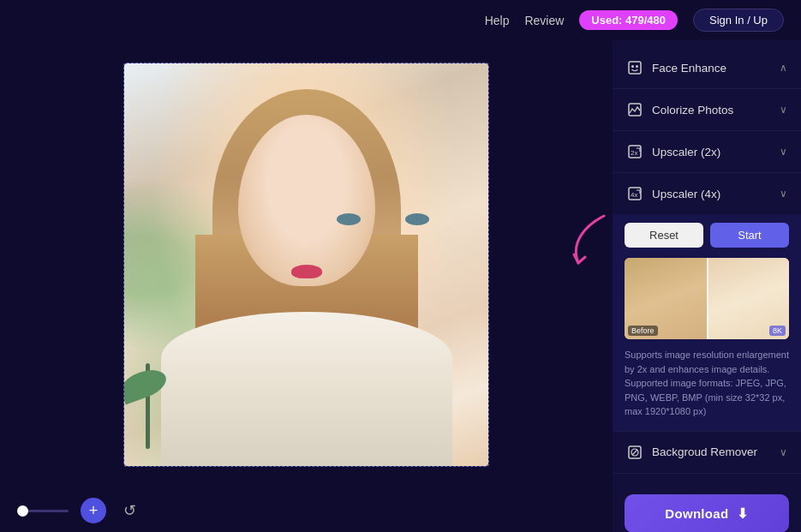 The height and width of the screenshot is (532, 801). I want to click on background-remover-chevron: ∨, so click(783, 452).